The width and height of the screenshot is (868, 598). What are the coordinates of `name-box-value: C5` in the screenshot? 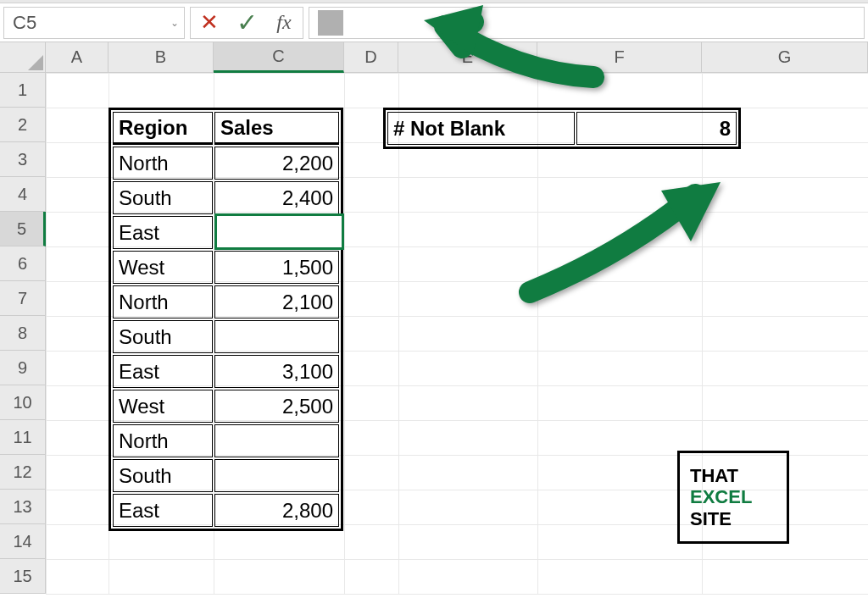 It's located at (25, 23).